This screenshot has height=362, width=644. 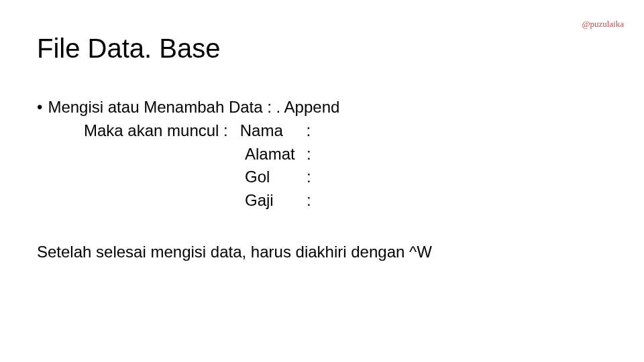 What do you see at coordinates (322, 201) in the screenshot?
I see `field-row: Gaji :` at bounding box center [322, 201].